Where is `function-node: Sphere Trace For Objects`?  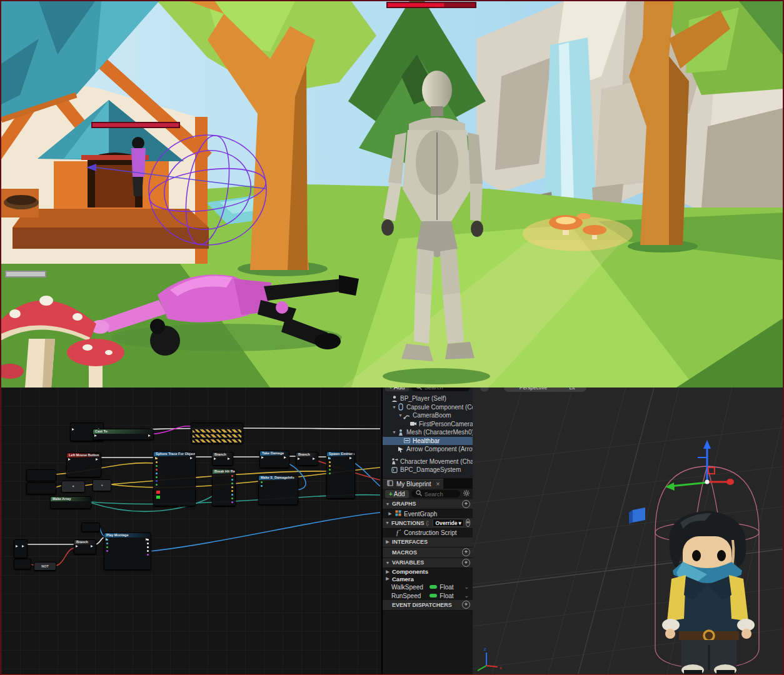
function-node: Sphere Trace For Objects is located at coordinates (174, 479).